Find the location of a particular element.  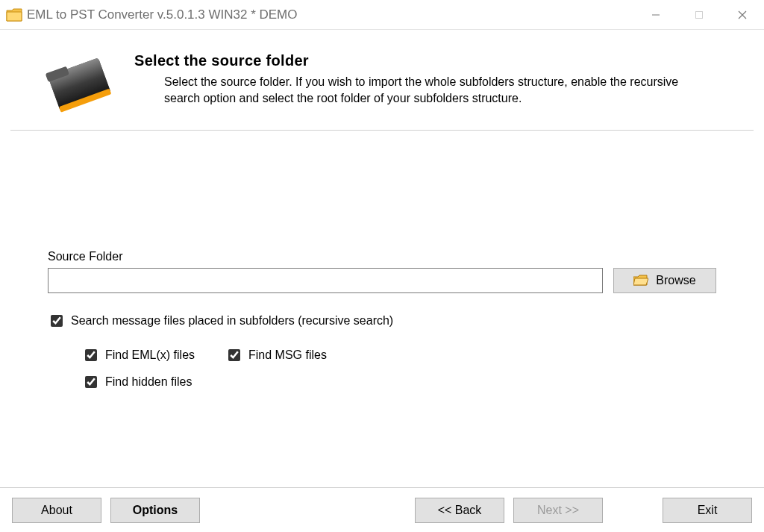

recursive-search-checkbox: Search message files placed in subfolder… is located at coordinates (221, 321).